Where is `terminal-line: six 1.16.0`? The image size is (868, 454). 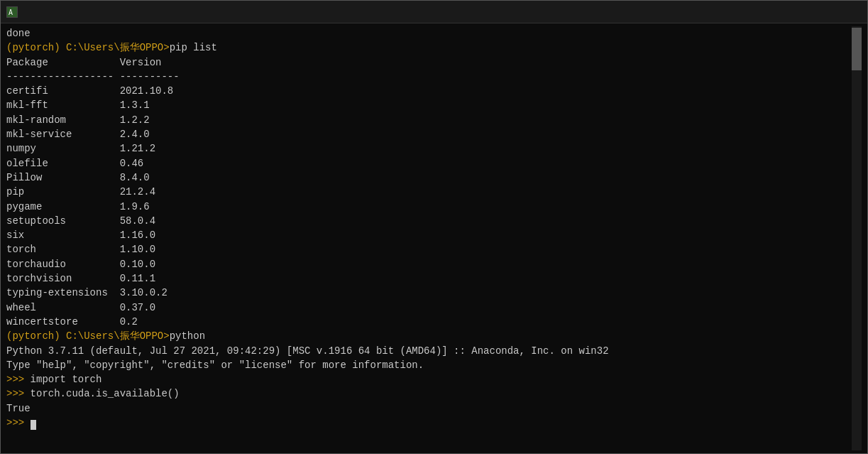 terminal-line: six 1.16.0 is located at coordinates (429, 235).